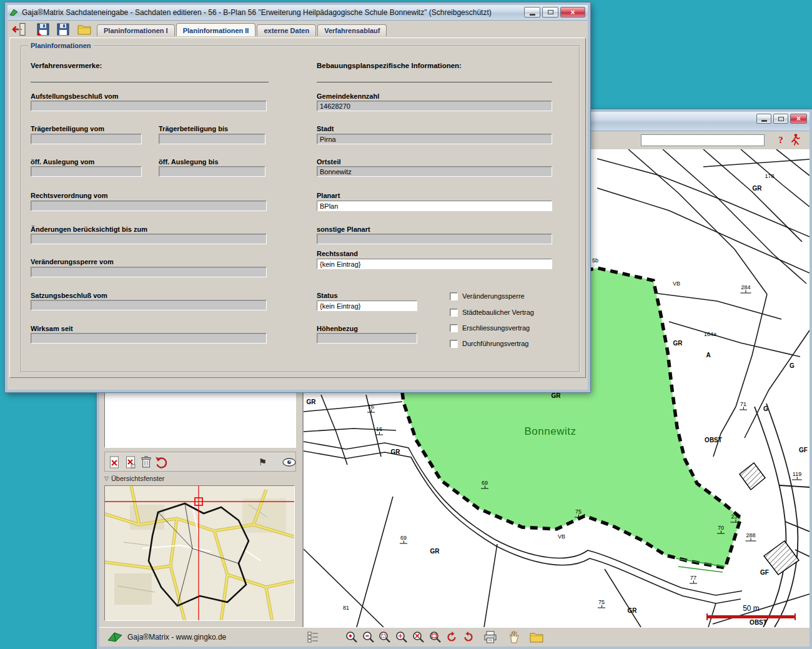  Describe the element at coordinates (453, 312) in the screenshot. I see `staedtebaulicher-vertrag-checkbox` at that location.